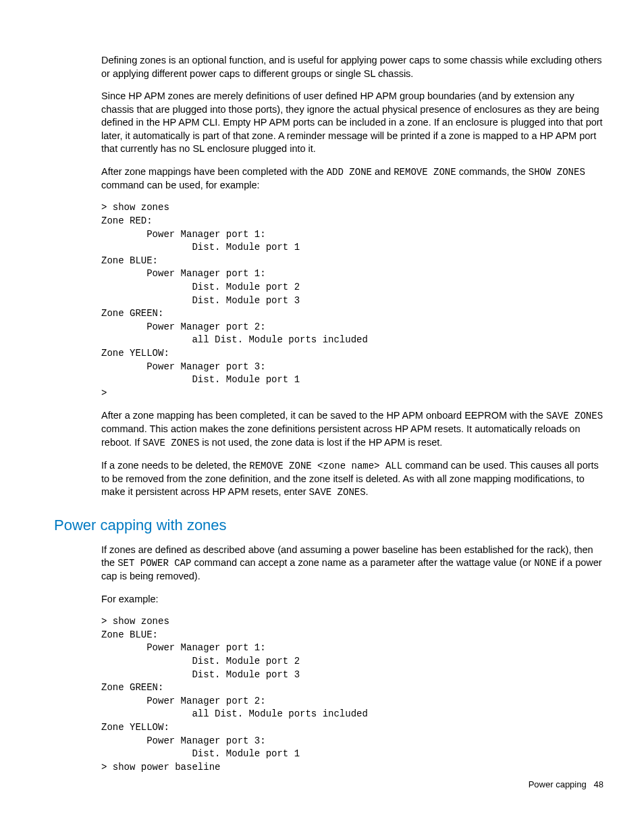  I want to click on paragraph-delete-zone: If a zone needs to be deleted, the REMOV…, so click(352, 479).